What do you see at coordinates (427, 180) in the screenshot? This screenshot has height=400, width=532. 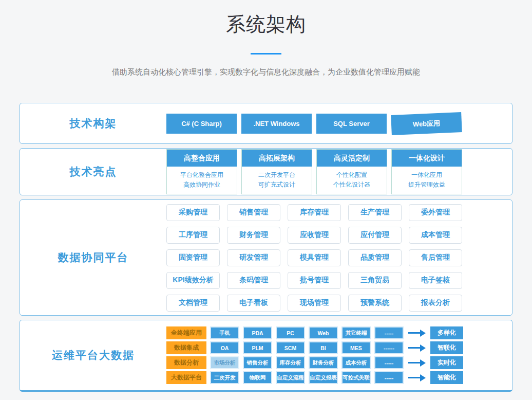 I see `highlight-card-body: 一体化应用提升管理效益` at bounding box center [427, 180].